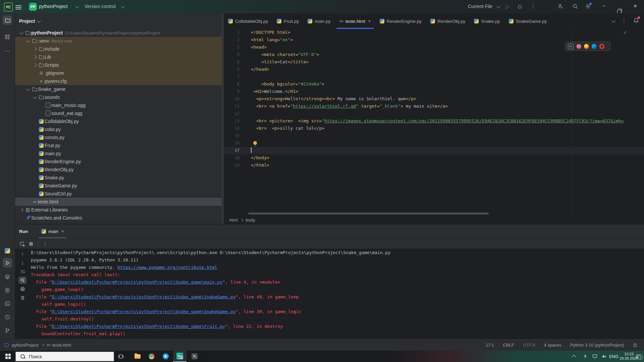 This screenshot has height=362, width=644. I want to click on tab-SnakeGame.py: SnakeGame.py, so click(528, 21).